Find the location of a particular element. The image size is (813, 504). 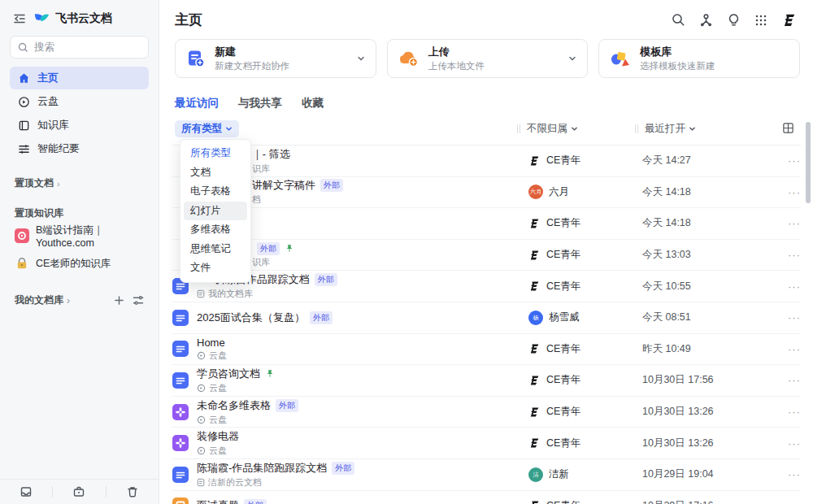

wiki-icon is located at coordinates (24, 125).